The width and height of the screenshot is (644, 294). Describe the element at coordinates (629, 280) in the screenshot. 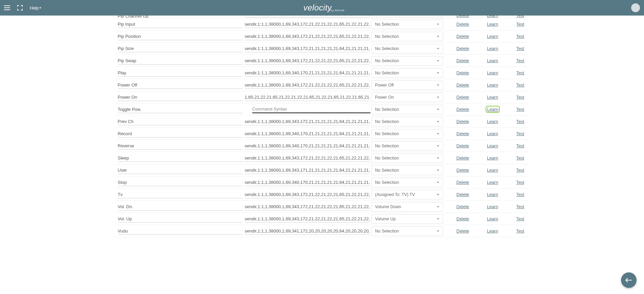

I see `back-fab-button` at that location.